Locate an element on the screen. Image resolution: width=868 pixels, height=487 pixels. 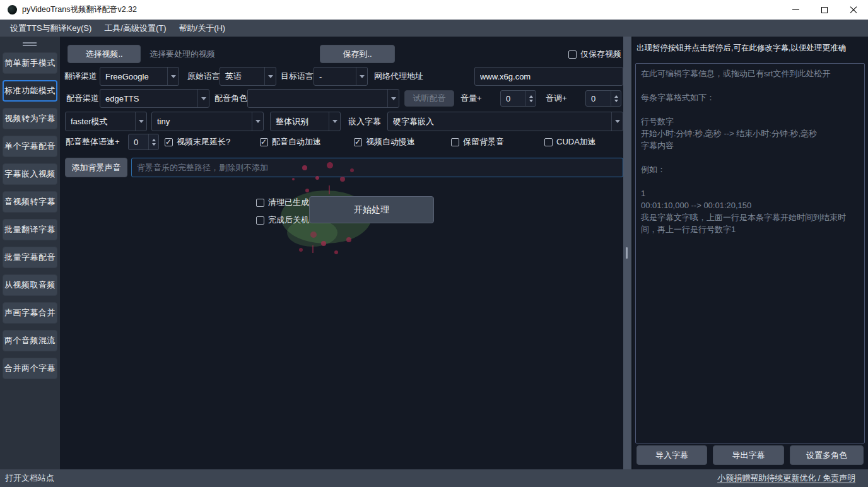
menu-tools: 工具/高级设置(T) is located at coordinates (135, 28).